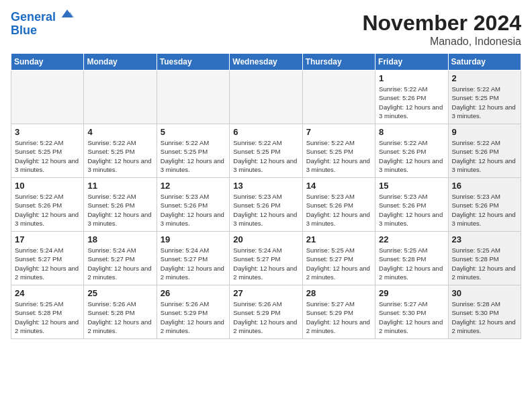 The height and width of the screenshot is (411, 532). Describe the element at coordinates (120, 132) in the screenshot. I see `day-number: 4` at that location.